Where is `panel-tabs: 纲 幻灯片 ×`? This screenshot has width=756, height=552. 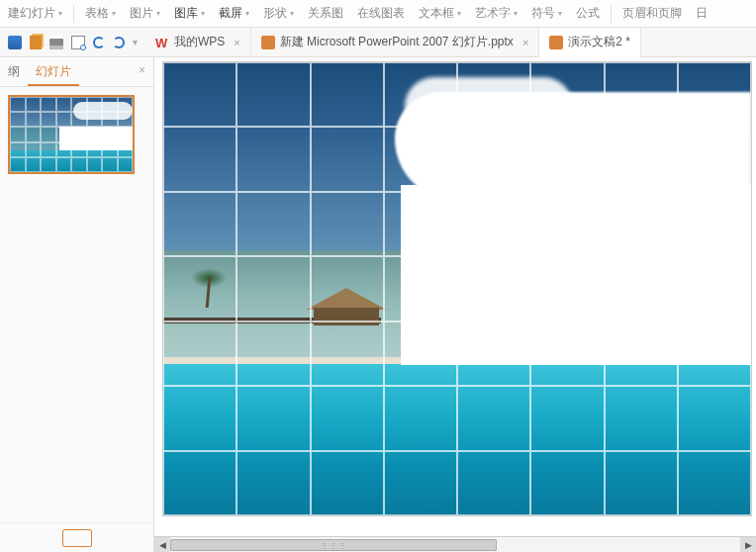 panel-tabs: 纲 幻灯片 × is located at coordinates (77, 72).